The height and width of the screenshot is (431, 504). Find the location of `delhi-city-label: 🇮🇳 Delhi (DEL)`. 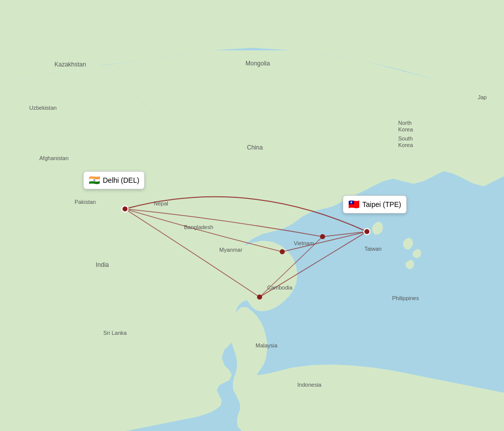

delhi-city-label: 🇮🇳 Delhi (DEL) is located at coordinates (114, 180).